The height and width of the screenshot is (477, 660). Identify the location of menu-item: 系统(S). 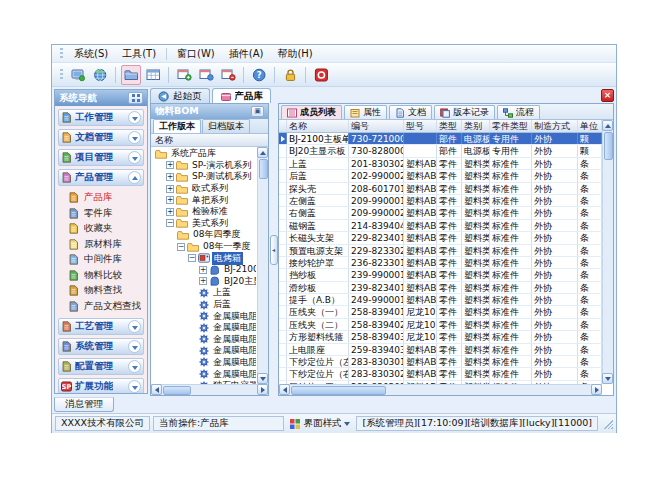
(91, 54).